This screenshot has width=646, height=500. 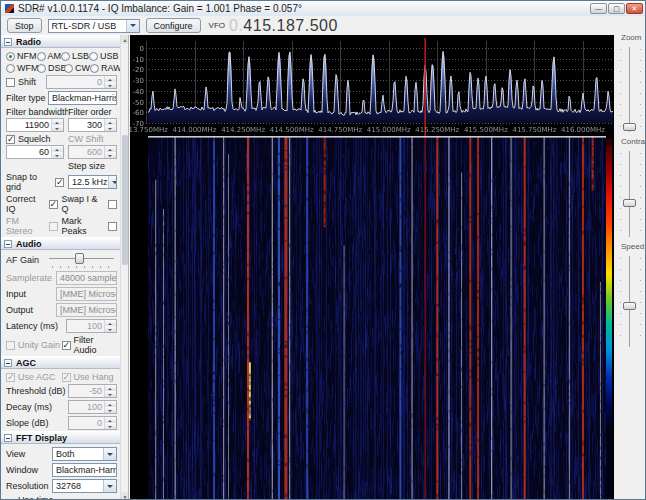 I want to click on time-marker-checkbox: Use time marker, so click(x=36, y=498).